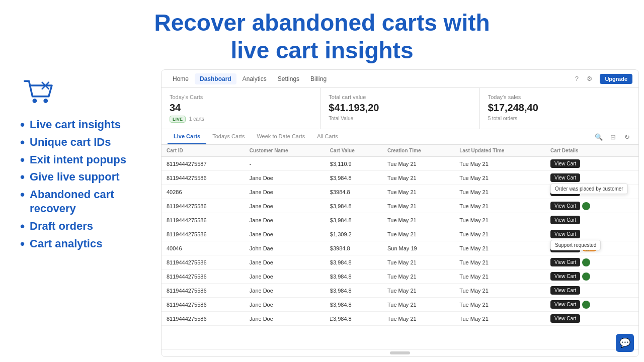 This screenshot has width=644, height=362. What do you see at coordinates (86, 177) in the screenshot?
I see `bullet-item-4: Give live support` at bounding box center [86, 177].